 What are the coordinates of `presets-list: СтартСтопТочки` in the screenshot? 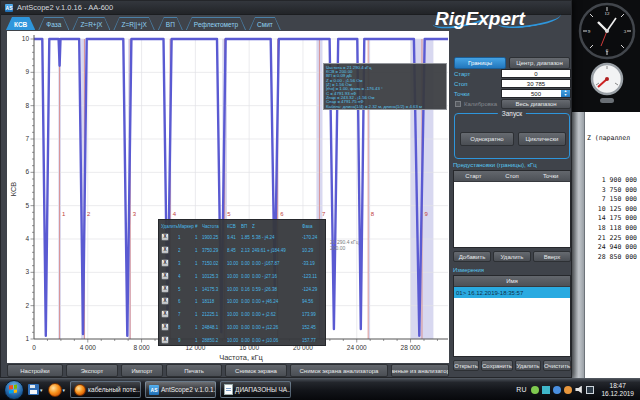 It's located at (512, 209).